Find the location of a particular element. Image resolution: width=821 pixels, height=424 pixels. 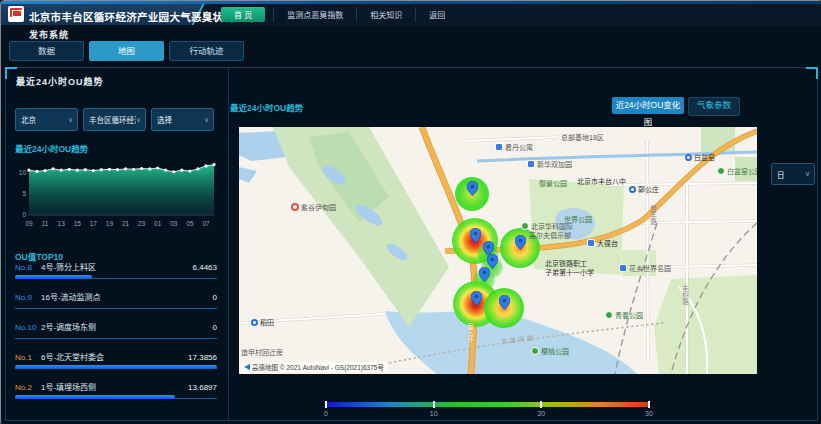

tab-3: 行动轨迹 is located at coordinates (206, 51).